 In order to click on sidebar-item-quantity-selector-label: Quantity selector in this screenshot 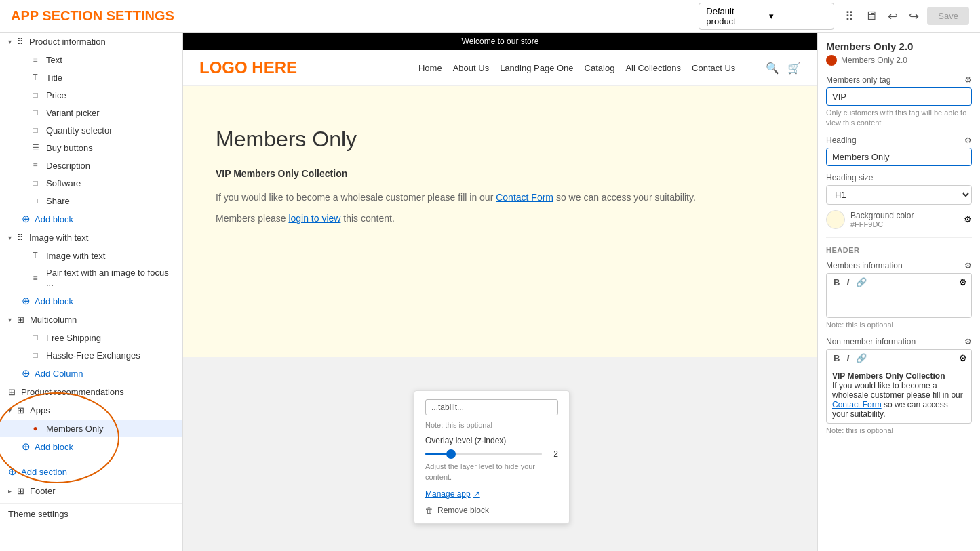, I will do `click(79, 130)`.